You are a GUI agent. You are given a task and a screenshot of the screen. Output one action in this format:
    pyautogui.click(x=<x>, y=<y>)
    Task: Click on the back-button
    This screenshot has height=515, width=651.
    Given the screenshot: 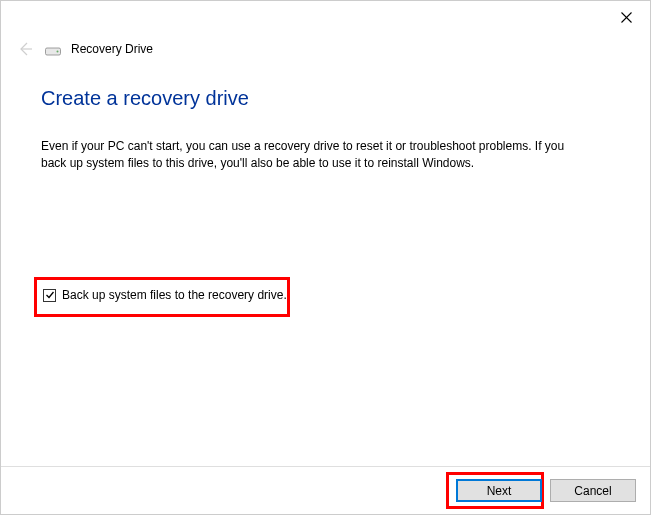 What is the action you would take?
    pyautogui.click(x=25, y=49)
    